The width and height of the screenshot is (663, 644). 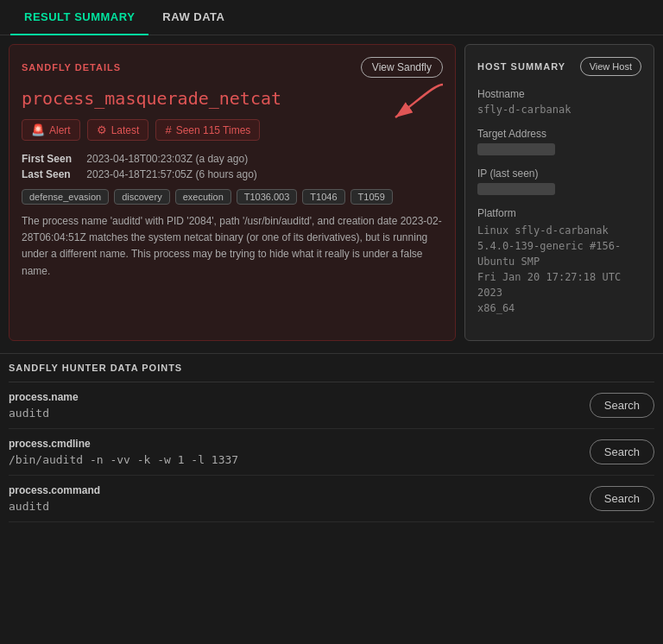 I want to click on data-point-info: process.command auditd, so click(x=54, y=499).